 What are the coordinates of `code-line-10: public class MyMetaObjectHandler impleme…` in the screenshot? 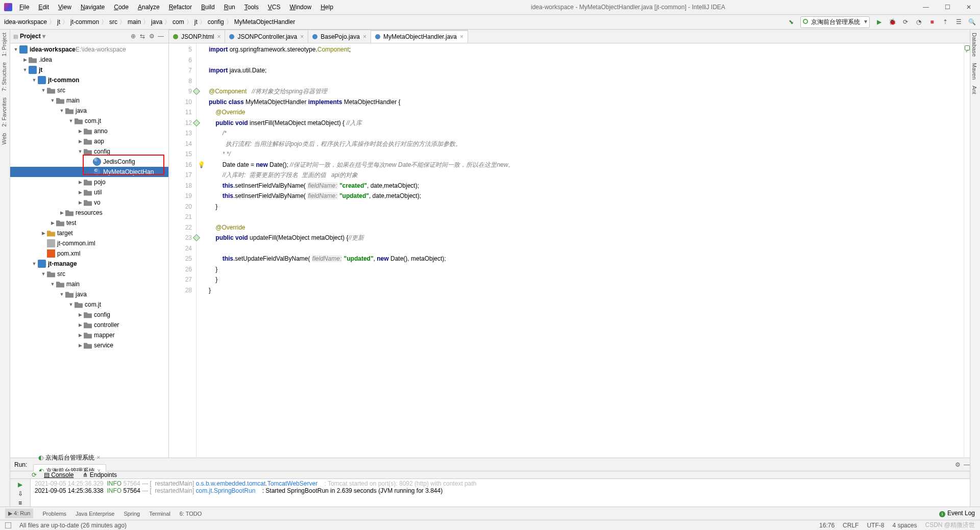 It's located at (586, 102).